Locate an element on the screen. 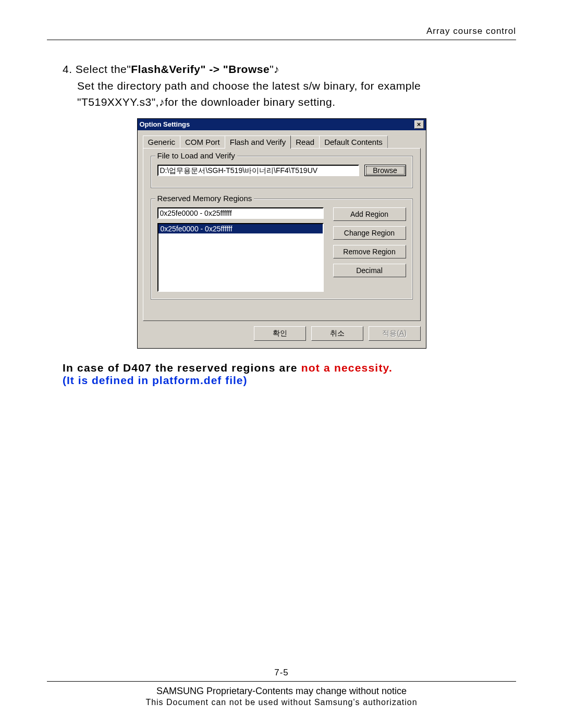 This screenshot has width=563, height=728. note-line-1: In case of D407 the reserved regions are… is located at coordinates (282, 368).